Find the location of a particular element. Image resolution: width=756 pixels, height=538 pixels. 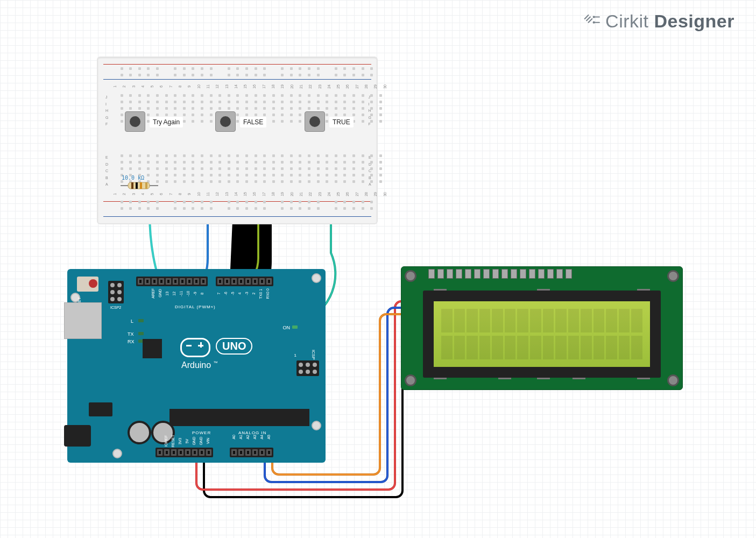

logo-text-part1: Cirkit is located at coordinates (627, 21).